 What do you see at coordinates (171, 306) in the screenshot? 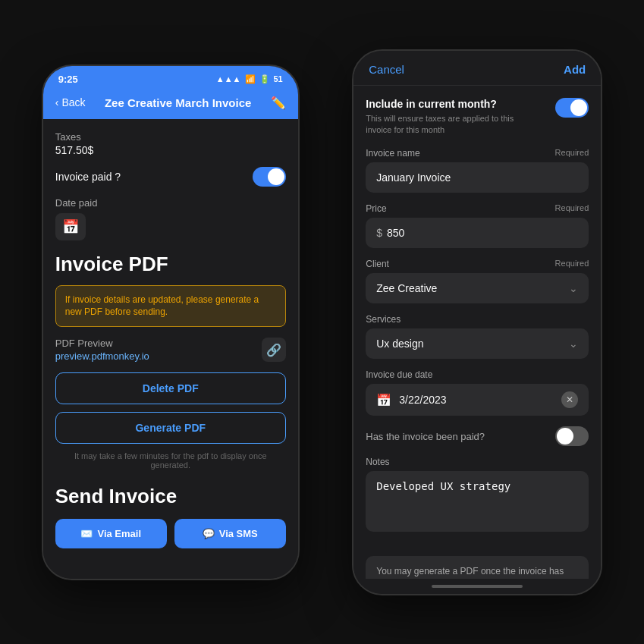
I see `warning-box: If invoice details are updated, please g…` at bounding box center [171, 306].